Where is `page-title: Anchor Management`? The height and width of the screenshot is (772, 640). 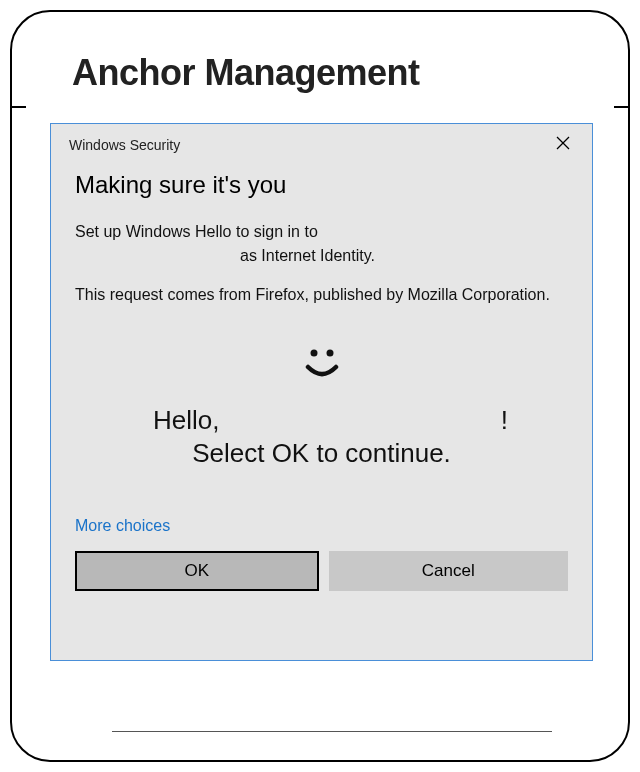
page-title: Anchor Management is located at coordinates (320, 53).